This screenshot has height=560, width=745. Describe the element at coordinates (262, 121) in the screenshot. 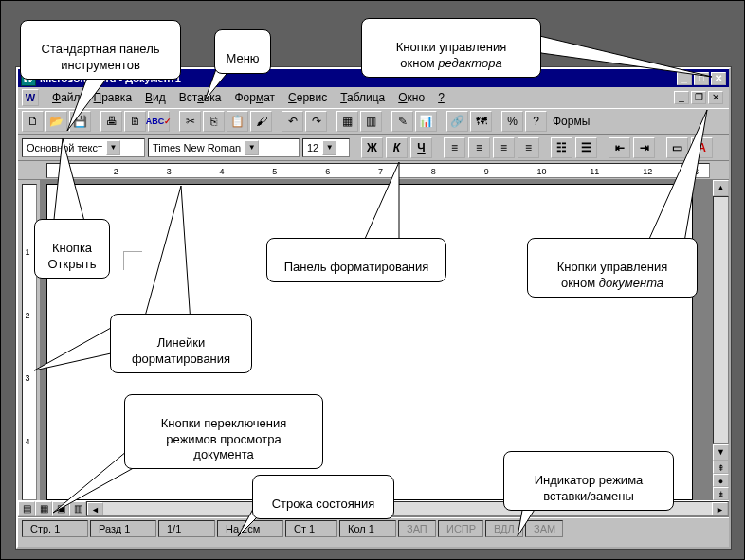

I see `format-painter-button: 🖌` at that location.